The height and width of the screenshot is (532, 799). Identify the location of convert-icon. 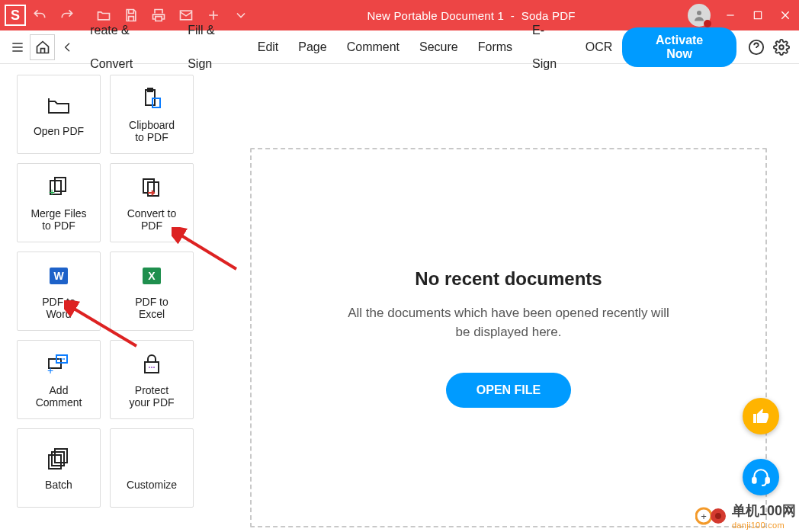
(152, 187).